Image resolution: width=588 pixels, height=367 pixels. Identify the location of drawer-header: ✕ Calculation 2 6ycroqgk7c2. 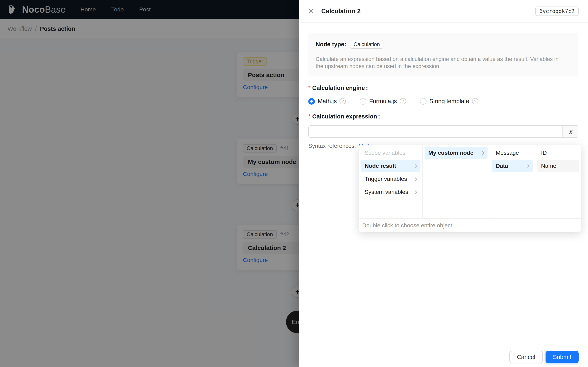
(443, 11).